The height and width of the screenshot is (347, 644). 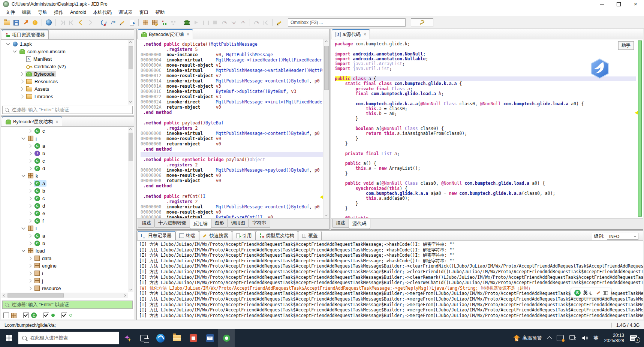 What do you see at coordinates (35, 22) in the screenshot?
I see `alerts-button` at bounding box center [35, 22].